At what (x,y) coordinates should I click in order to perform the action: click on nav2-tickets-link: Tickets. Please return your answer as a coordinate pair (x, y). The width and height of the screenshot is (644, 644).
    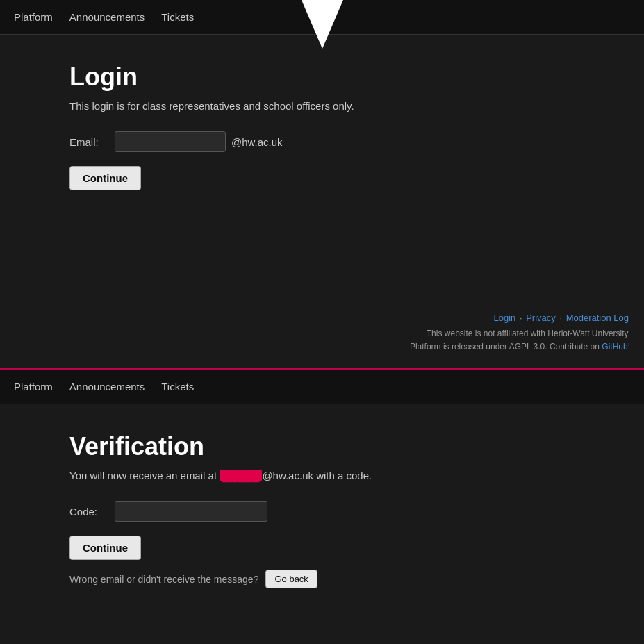
    Looking at the image, I should click on (178, 386).